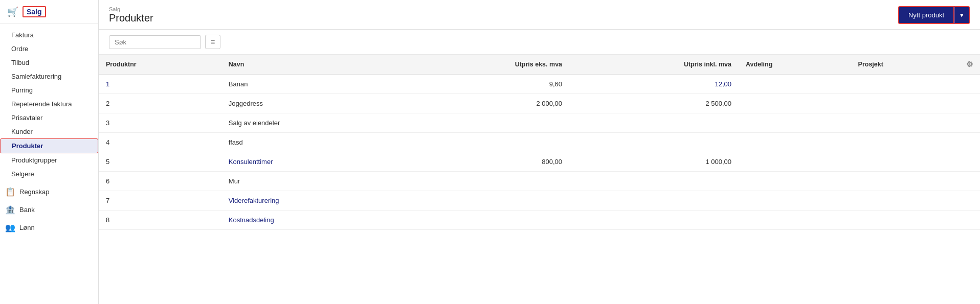 The width and height of the screenshot is (980, 304). What do you see at coordinates (27, 228) in the screenshot?
I see `sidebar-category-label-lonn: Lønn` at bounding box center [27, 228].